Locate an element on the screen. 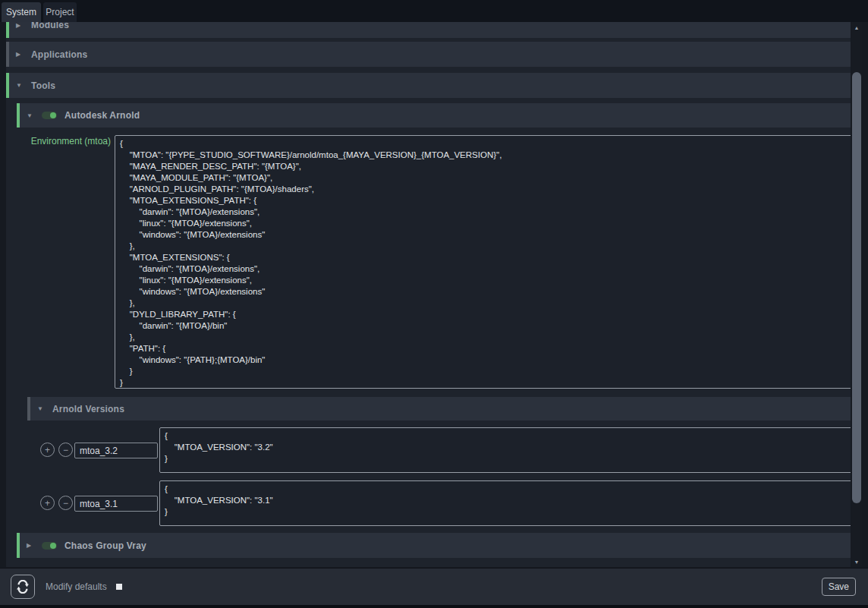  section-label: Modules is located at coordinates (50, 26).